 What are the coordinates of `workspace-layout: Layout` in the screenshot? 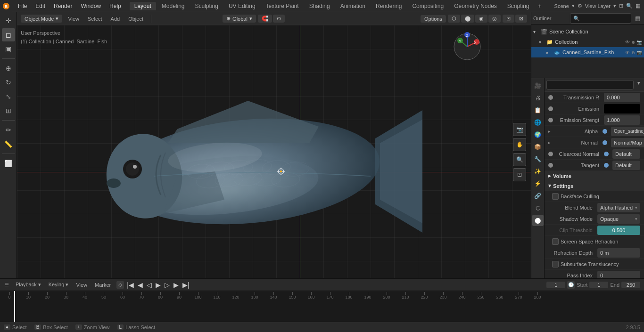 It's located at (143, 6).